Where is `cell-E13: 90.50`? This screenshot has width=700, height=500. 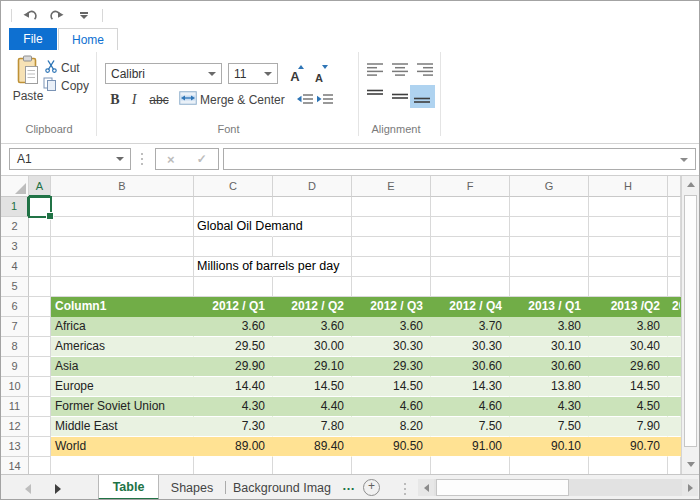
cell-E13: 90.50 is located at coordinates (392, 447).